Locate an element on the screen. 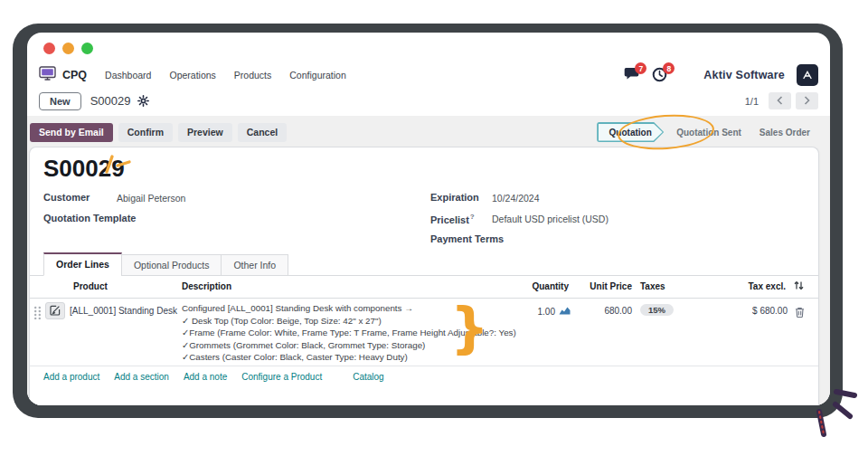  quantity-cell: 1.00 is located at coordinates (554, 311).